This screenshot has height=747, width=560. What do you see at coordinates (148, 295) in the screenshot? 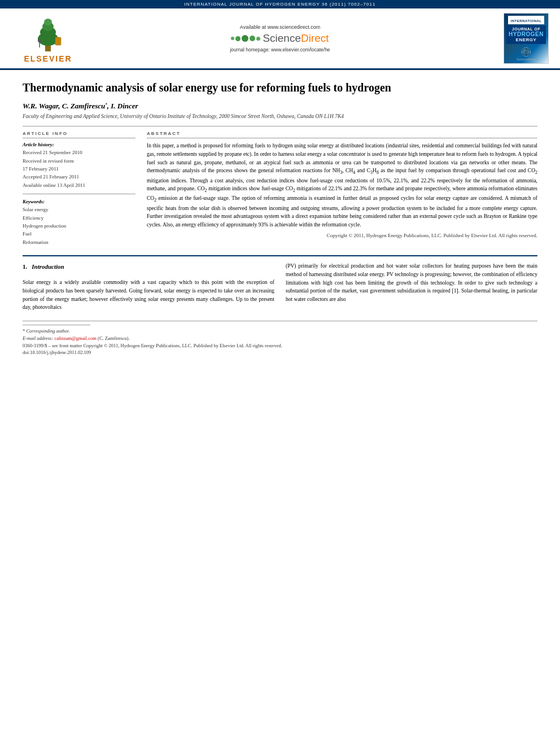
I see `intro-left-text: Solar energy is a widely available commo…` at bounding box center [148, 295].